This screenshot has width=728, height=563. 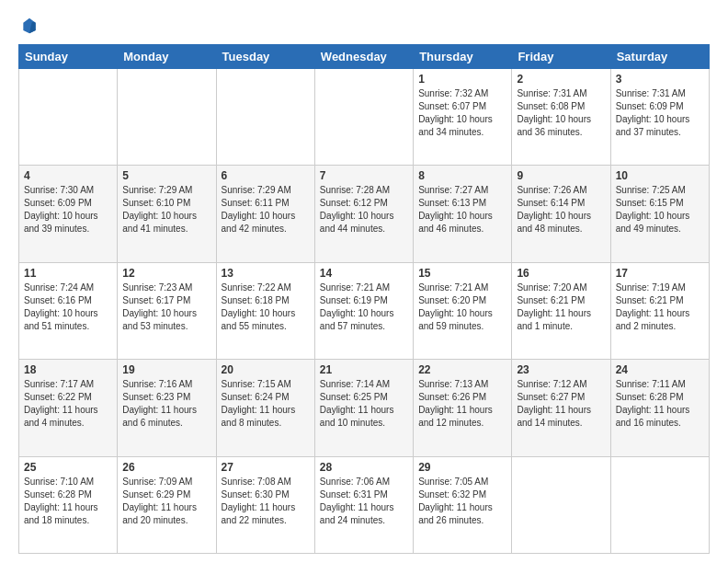 I want to click on day-number: 19, so click(x=166, y=370).